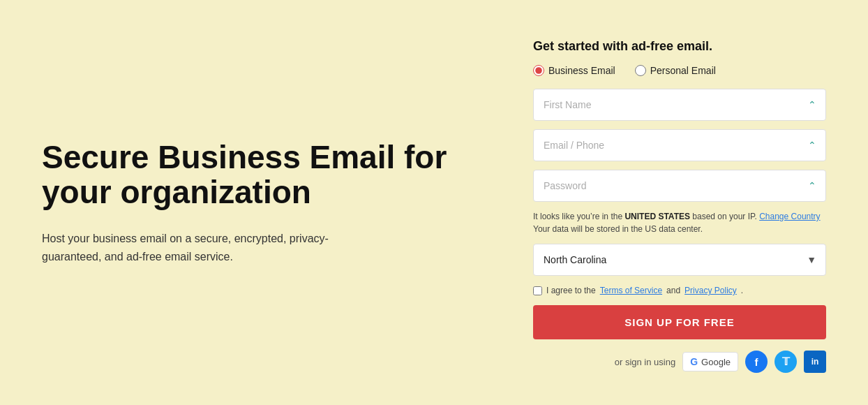 The image size is (868, 405). What do you see at coordinates (710, 362) in the screenshot?
I see `google-signin-button: G Google` at bounding box center [710, 362].